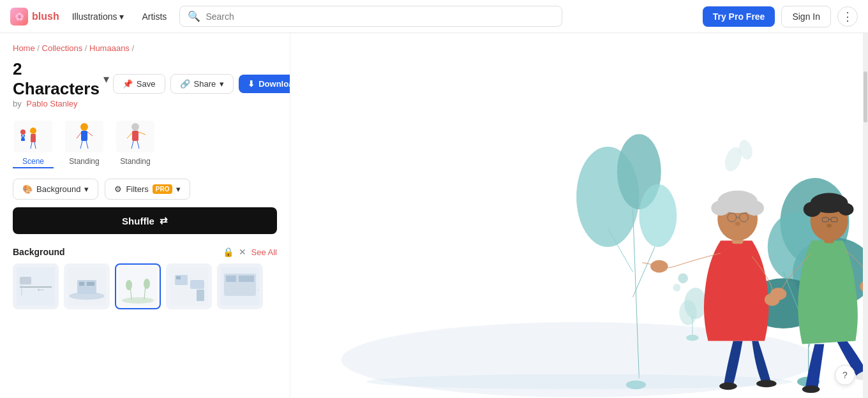  What do you see at coordinates (52, 103) in the screenshot?
I see `author-link: Pablo Stanley` at bounding box center [52, 103].